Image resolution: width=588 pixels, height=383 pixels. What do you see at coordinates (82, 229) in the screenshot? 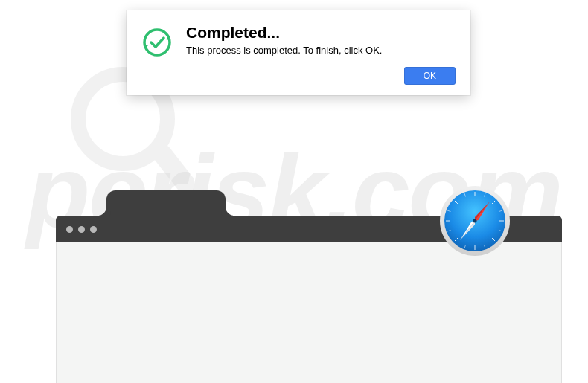
I see `minimize-window-button` at bounding box center [82, 229].